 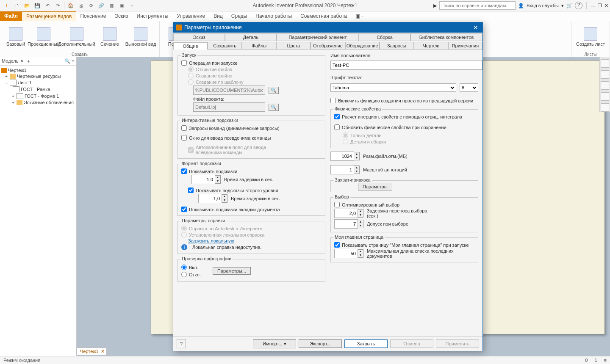 I want to click on undo-size-field, so click(x=342, y=156).